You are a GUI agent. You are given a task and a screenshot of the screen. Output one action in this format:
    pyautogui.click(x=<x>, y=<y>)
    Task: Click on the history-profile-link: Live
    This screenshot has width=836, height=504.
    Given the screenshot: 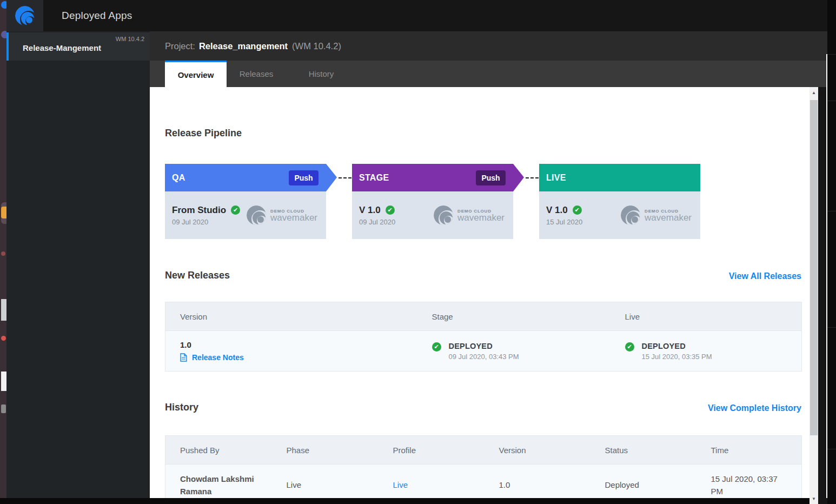 What is the action you would take?
    pyautogui.click(x=401, y=485)
    